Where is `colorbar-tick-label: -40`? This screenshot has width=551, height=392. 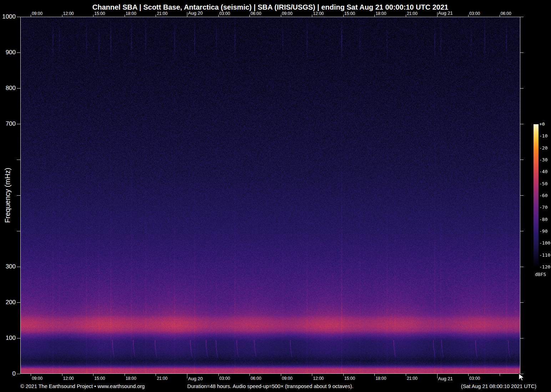
colorbar-tick-label: -40 is located at coordinates (543, 171).